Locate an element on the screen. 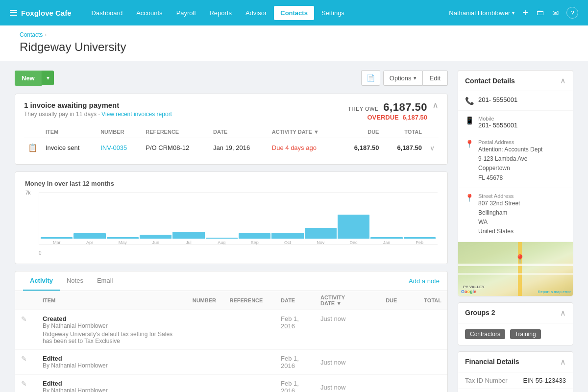  group-badge-training: Training is located at coordinates (525, 334).